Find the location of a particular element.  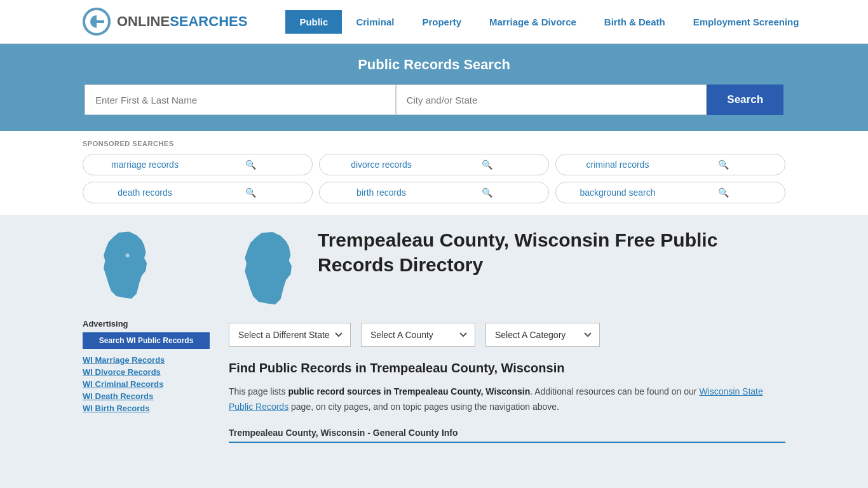

main-nav: Public Criminal Property Marriage & Divo… is located at coordinates (549, 22).